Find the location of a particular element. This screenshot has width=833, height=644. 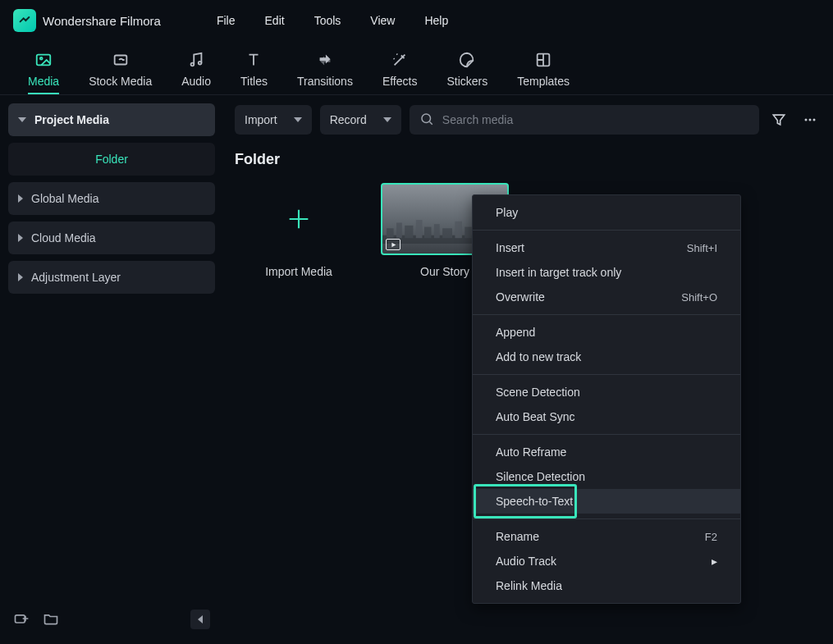

context-menu-label: Insert is located at coordinates (510, 248).